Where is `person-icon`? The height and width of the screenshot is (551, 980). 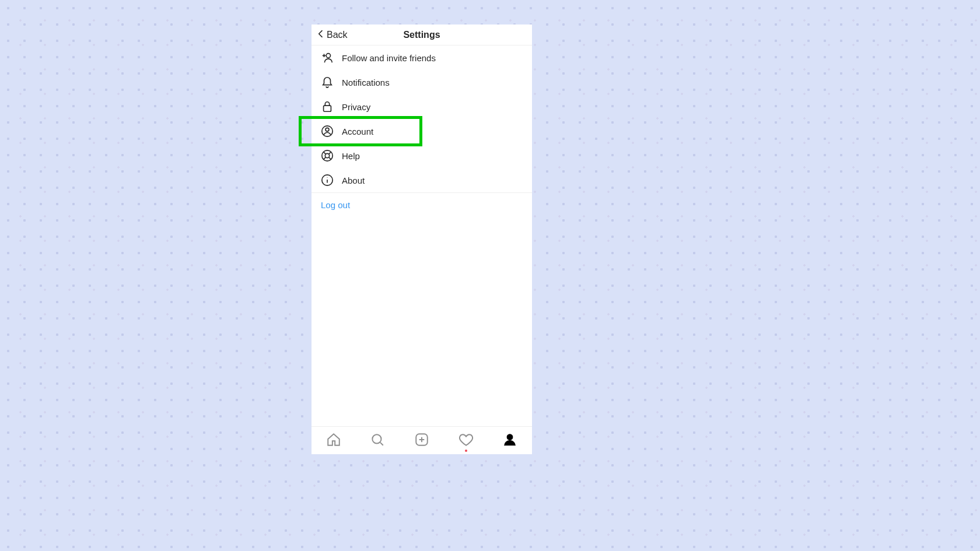
person-icon is located at coordinates (510, 441).